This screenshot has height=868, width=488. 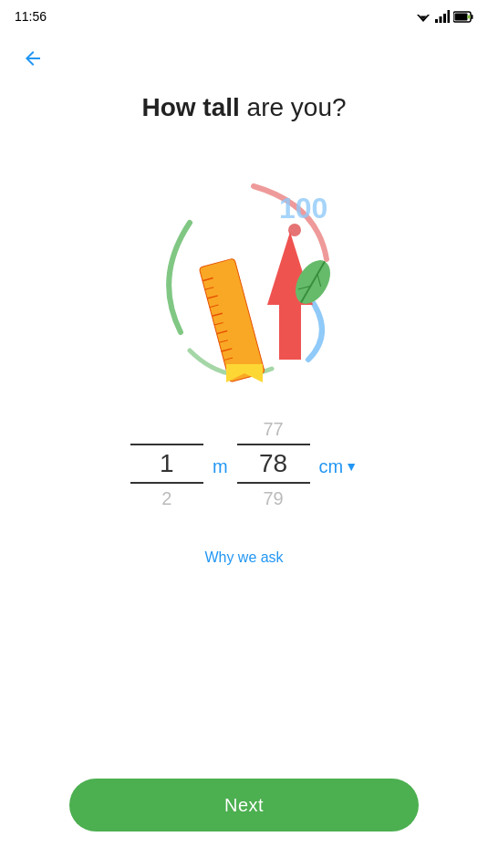 I want to click on cm-below: 79, so click(x=273, y=498).